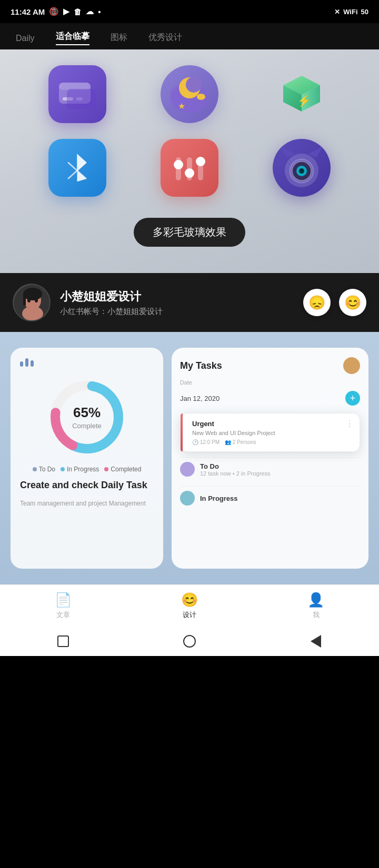 This screenshot has width=379, height=868. Describe the element at coordinates (25, 39) in the screenshot. I see `tab-daily: Daily` at that location.